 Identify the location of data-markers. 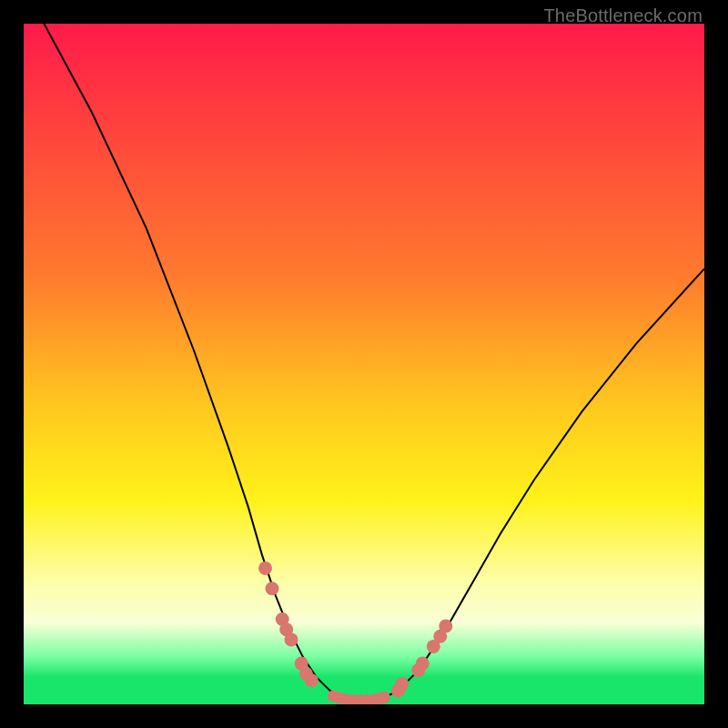
(355, 633).